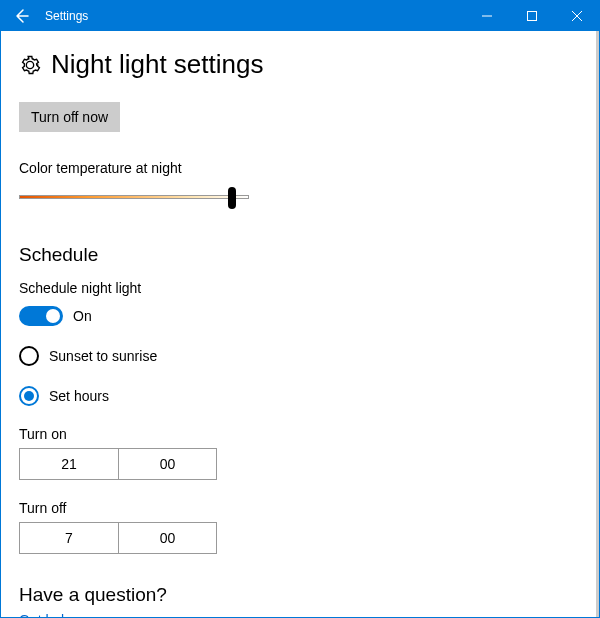  What do you see at coordinates (41, 316) in the screenshot?
I see `schedule-toggle` at bounding box center [41, 316].